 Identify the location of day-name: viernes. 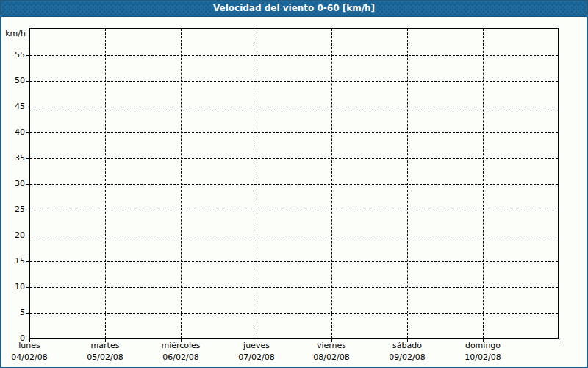
(331, 346).